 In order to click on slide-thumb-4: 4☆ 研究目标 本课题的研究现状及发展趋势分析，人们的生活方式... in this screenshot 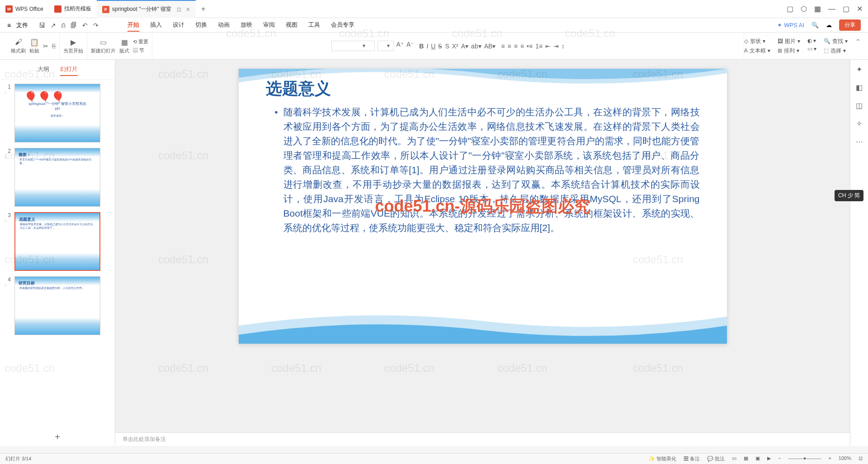, I will do `click(57, 306)`.